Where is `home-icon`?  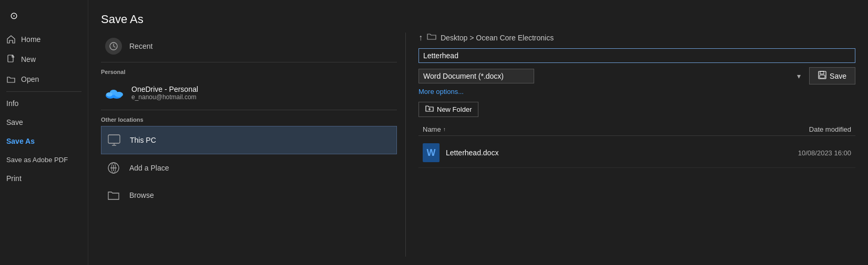
home-icon is located at coordinates (11, 39).